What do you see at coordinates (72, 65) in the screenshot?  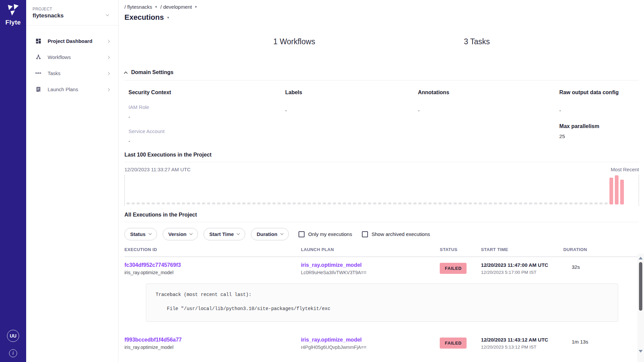 I see `sidebar-nav: Project Dashboard Workflows Tasks Launch…` at bounding box center [72, 65].